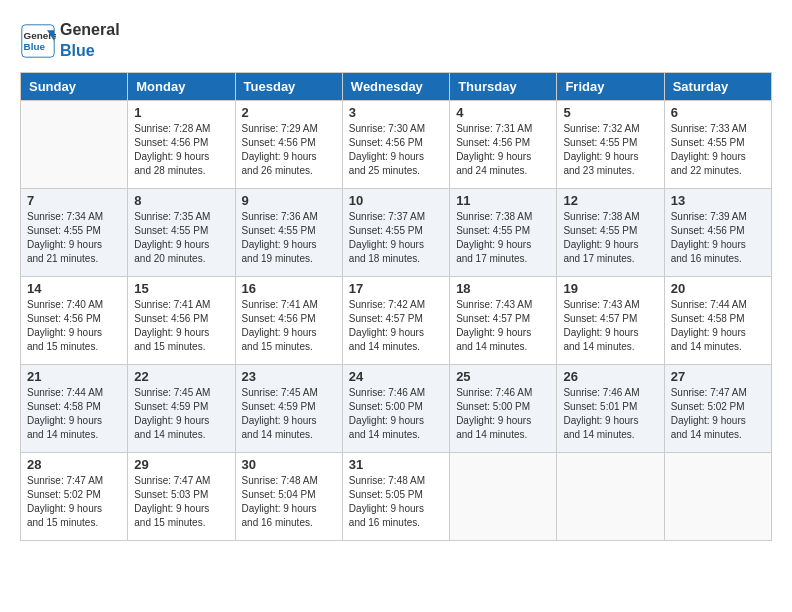 The image size is (792, 612). Describe the element at coordinates (181, 200) in the screenshot. I see `day-number: 8` at that location.